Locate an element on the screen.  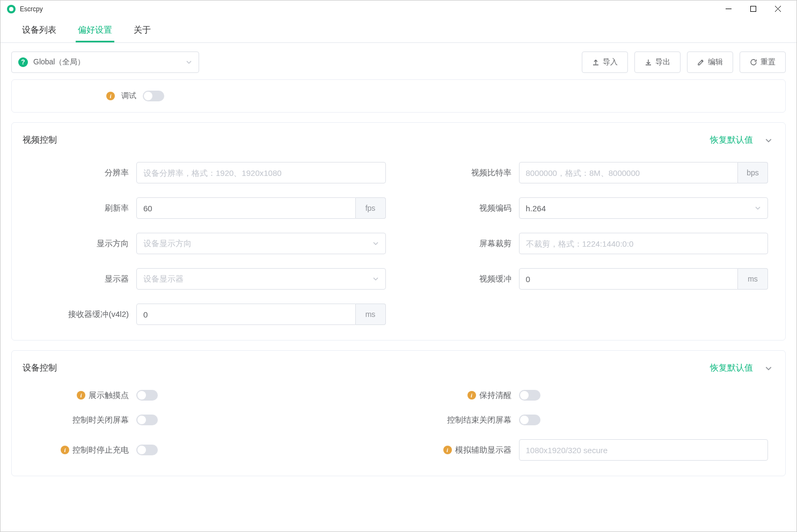
debug-card: i 调试 is located at coordinates (398, 96).